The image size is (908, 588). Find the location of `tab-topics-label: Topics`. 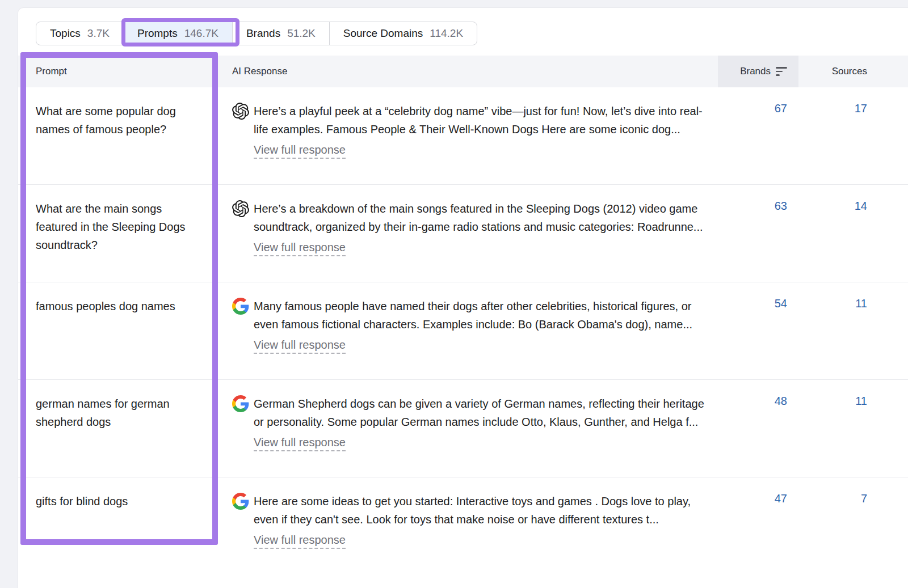

tab-topics-label: Topics is located at coordinates (65, 33).